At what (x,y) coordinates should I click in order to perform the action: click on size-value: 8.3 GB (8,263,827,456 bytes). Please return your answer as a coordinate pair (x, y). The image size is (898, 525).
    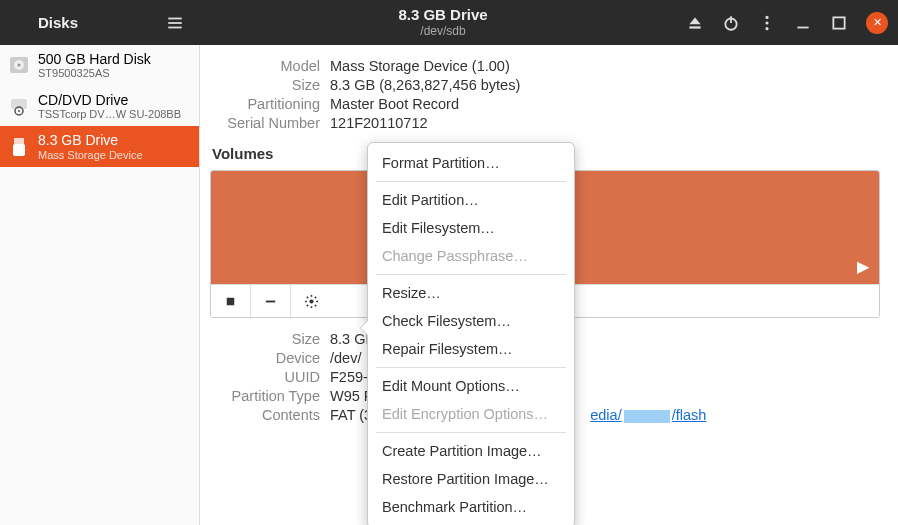
    Looking at the image, I should click on (425, 85).